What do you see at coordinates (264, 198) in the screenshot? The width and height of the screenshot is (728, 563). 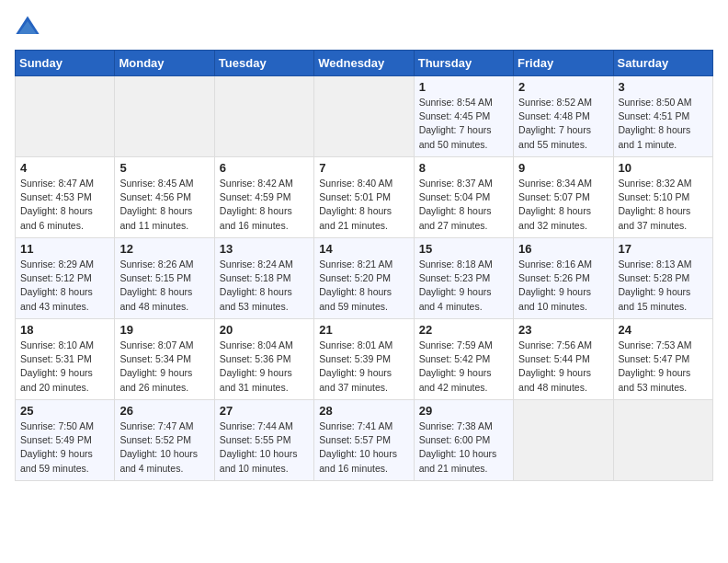 I see `calendar-cell: 6Sunrise: 8:42 AM Sunset: 4:59 PM Daylig…` at bounding box center [264, 198].